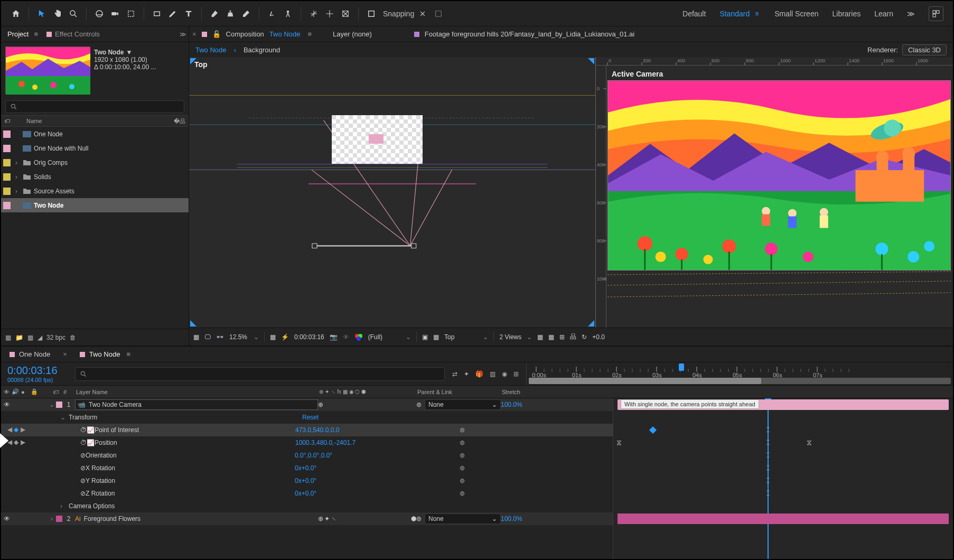  I want to click on panel-overflow: ≫, so click(183, 34).